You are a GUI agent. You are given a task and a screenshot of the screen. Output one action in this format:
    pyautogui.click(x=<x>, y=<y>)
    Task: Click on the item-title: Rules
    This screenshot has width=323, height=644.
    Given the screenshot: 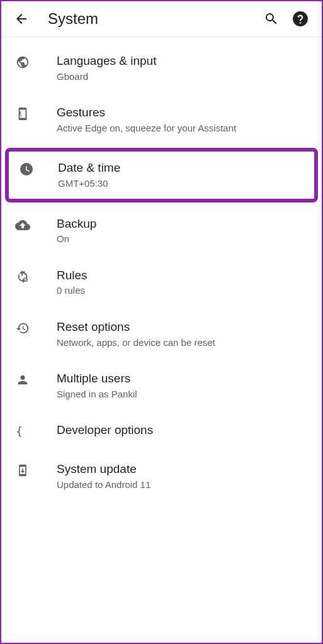 What is the action you would take?
    pyautogui.click(x=183, y=275)
    